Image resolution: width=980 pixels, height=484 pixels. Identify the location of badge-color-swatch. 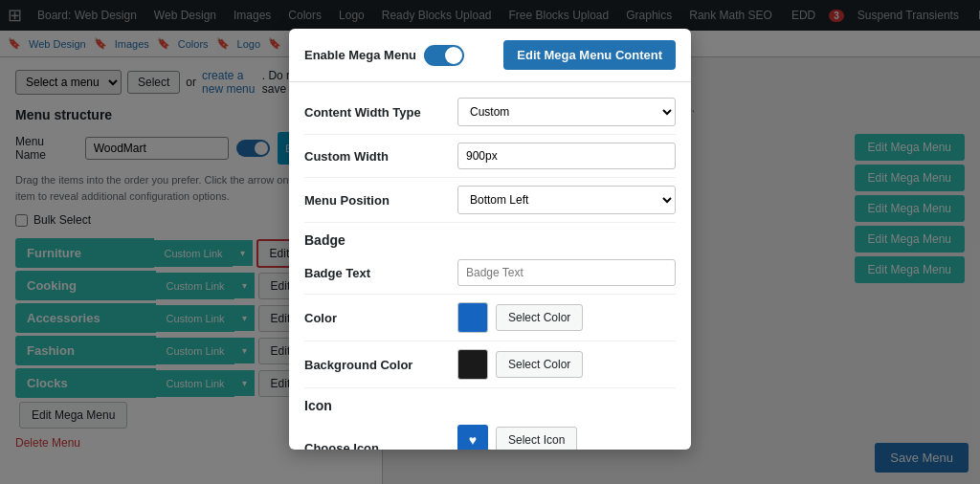
(473, 318).